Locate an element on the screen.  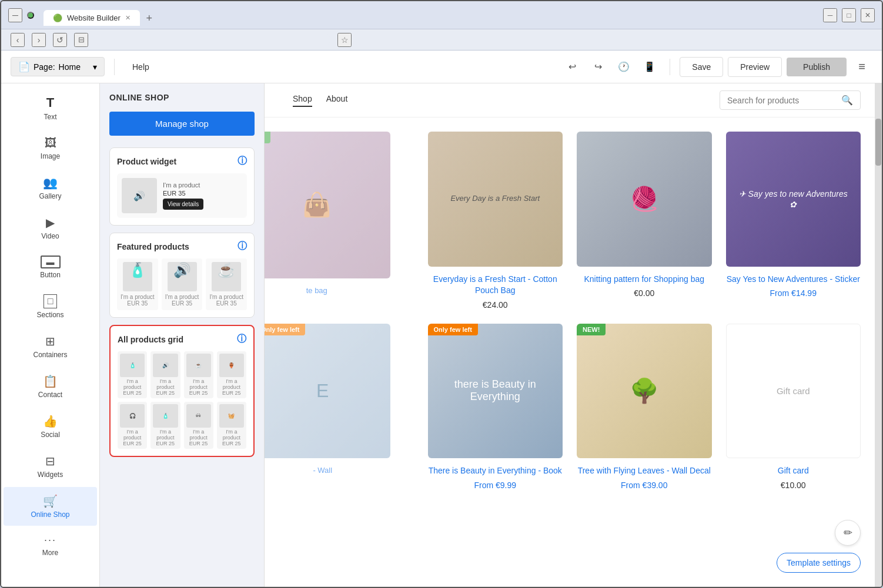
menu-btn: ≡ is located at coordinates (862, 67).